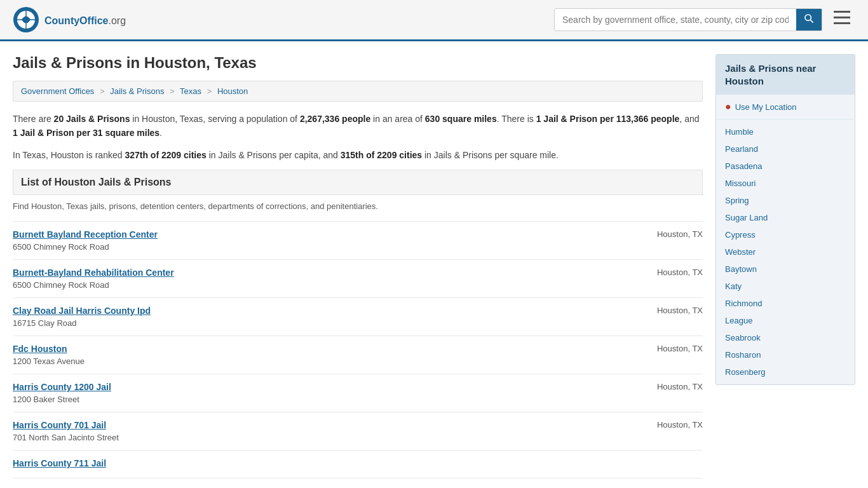  What do you see at coordinates (358, 278) in the screenshot?
I see `jail-row: Burnett-Bayland Rehabilitation Center 65…` at bounding box center [358, 278].